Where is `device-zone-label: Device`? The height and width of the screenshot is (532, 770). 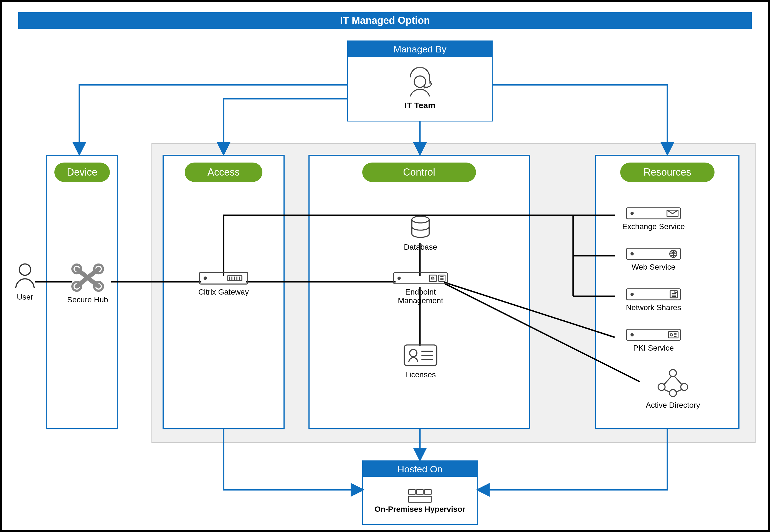
device-zone-label: Device is located at coordinates (82, 172).